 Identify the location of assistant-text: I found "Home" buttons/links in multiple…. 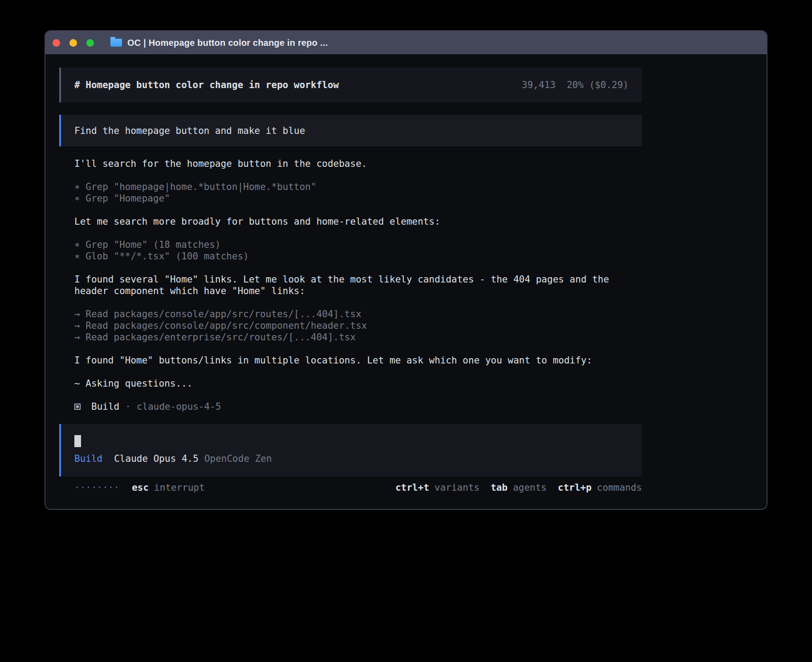
(351, 360).